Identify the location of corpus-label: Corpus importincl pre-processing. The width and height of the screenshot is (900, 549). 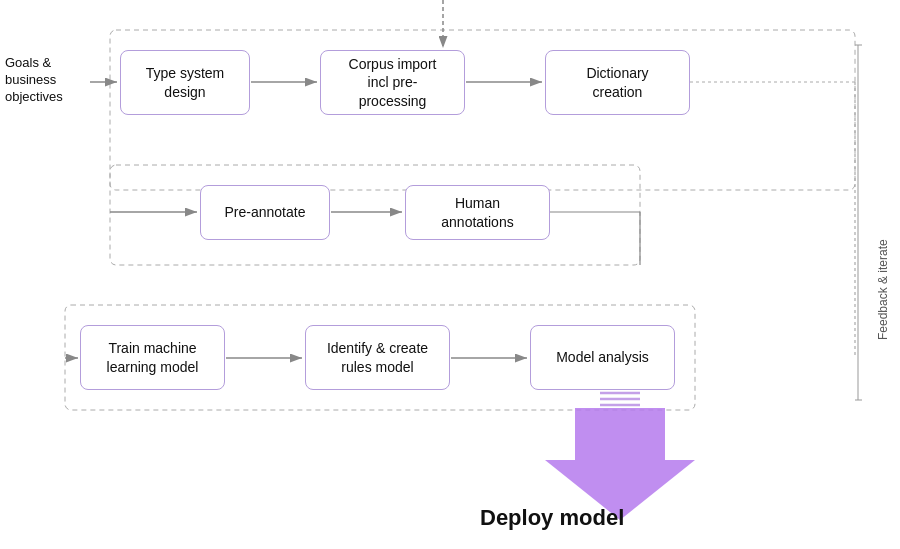
(393, 82).